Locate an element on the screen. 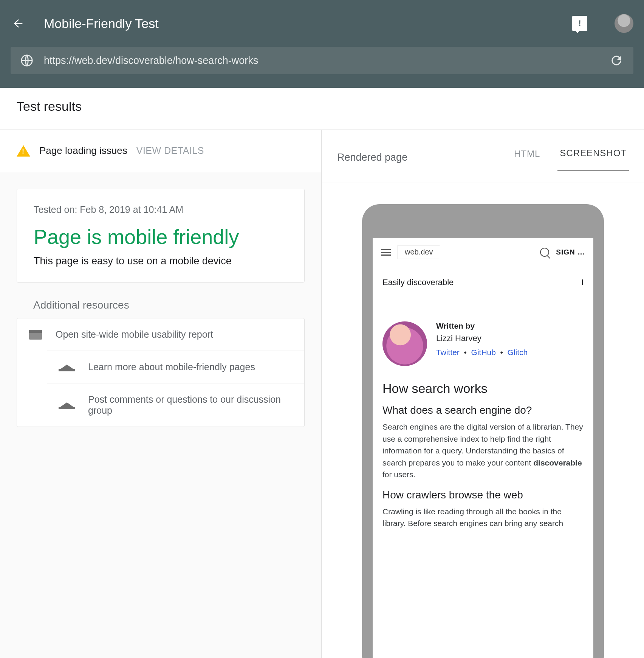 This screenshot has height=658, width=644. breadcrumb: Easily discoverableI is located at coordinates (483, 282).